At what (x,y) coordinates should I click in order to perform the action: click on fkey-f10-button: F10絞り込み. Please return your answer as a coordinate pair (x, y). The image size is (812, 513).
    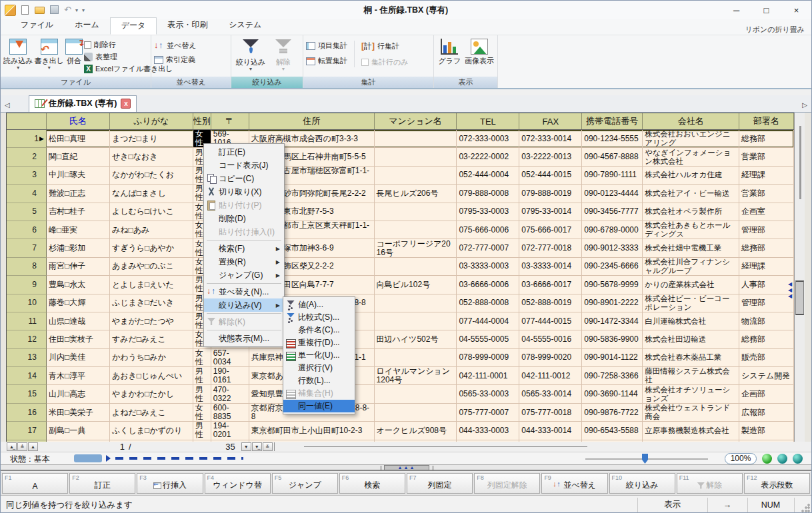
    Looking at the image, I should click on (643, 484).